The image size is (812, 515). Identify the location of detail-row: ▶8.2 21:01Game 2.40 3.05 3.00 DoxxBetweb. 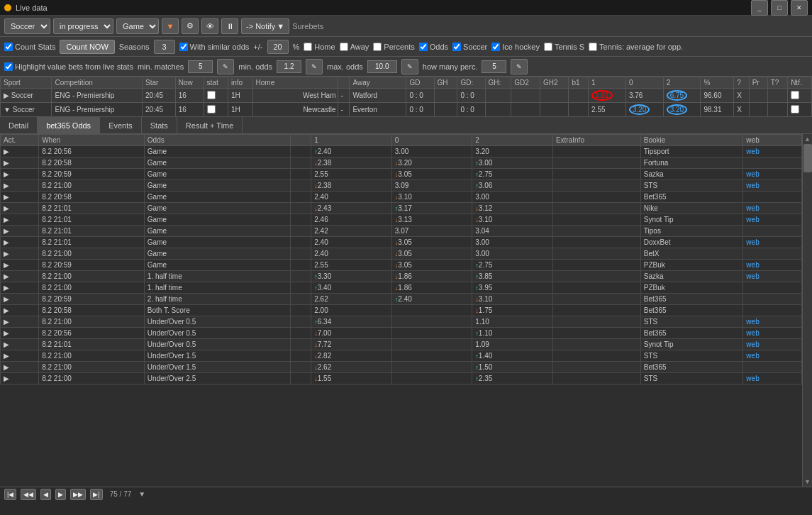
(401, 243).